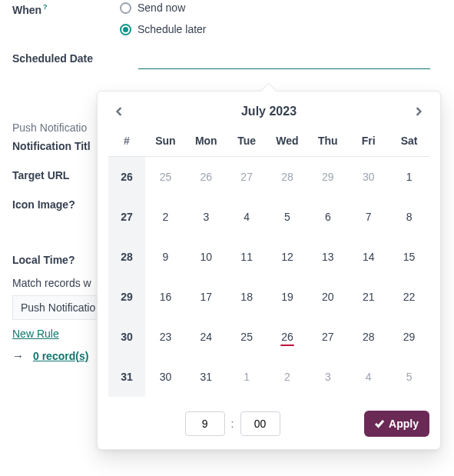  What do you see at coordinates (206, 141) in the screenshot?
I see `calendar-weekday-header: Mon` at bounding box center [206, 141].